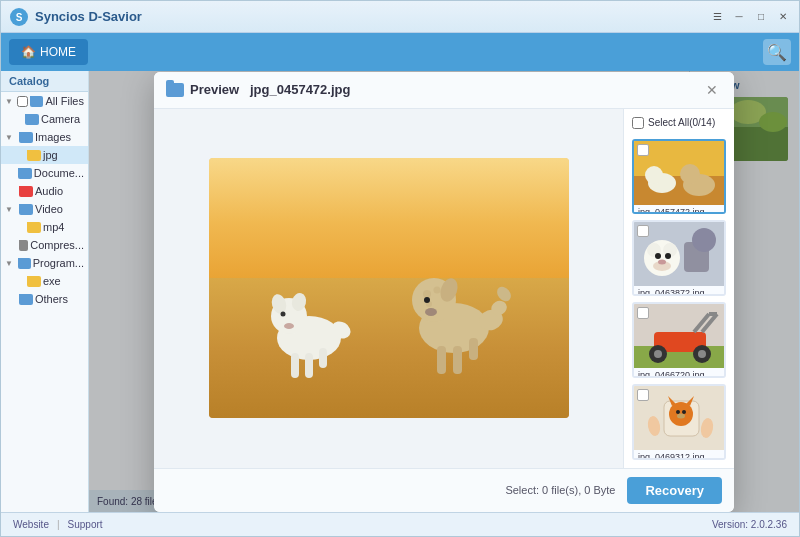  Describe the element at coordinates (682, 122) in the screenshot. I see `select-all-label: Select All(0/14)` at that location.